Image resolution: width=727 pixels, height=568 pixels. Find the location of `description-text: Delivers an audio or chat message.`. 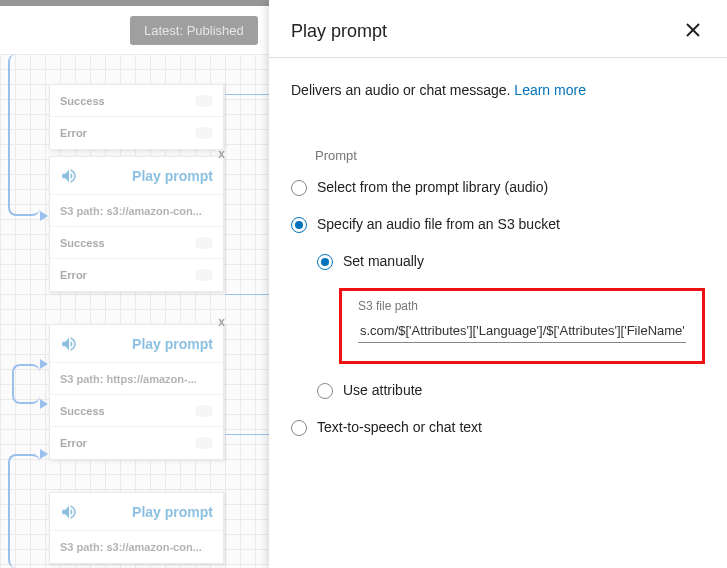

description-text: Delivers an audio or chat message. is located at coordinates (402, 90).